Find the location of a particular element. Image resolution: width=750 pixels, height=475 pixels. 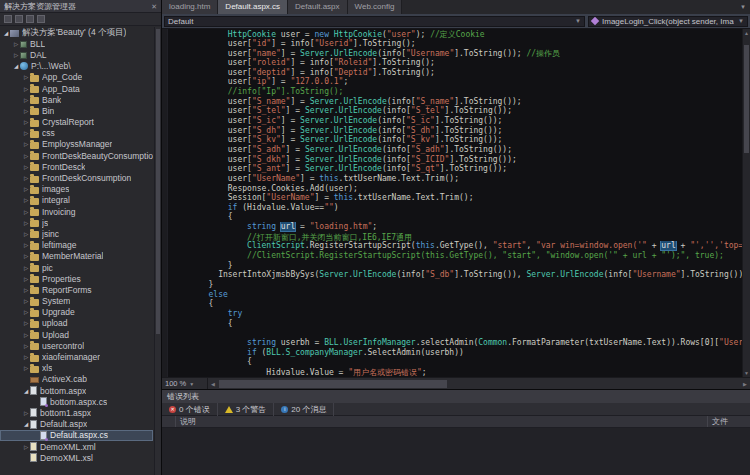

tree-item: ▷CrystalReport is located at coordinates (76, 122).